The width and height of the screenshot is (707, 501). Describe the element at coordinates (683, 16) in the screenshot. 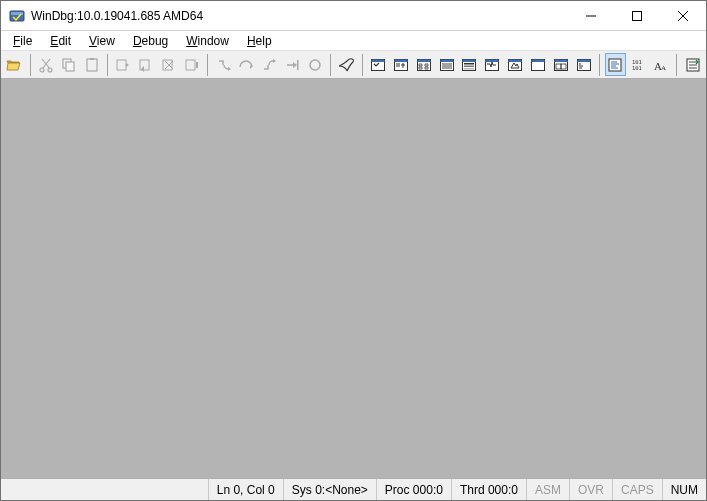

I see `close-button` at that location.